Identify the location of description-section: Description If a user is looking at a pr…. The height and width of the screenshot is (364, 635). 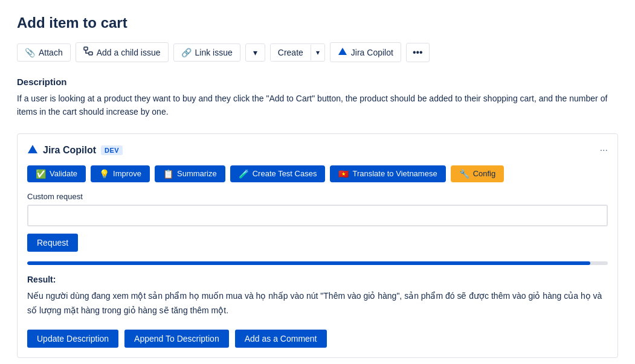
(318, 98).